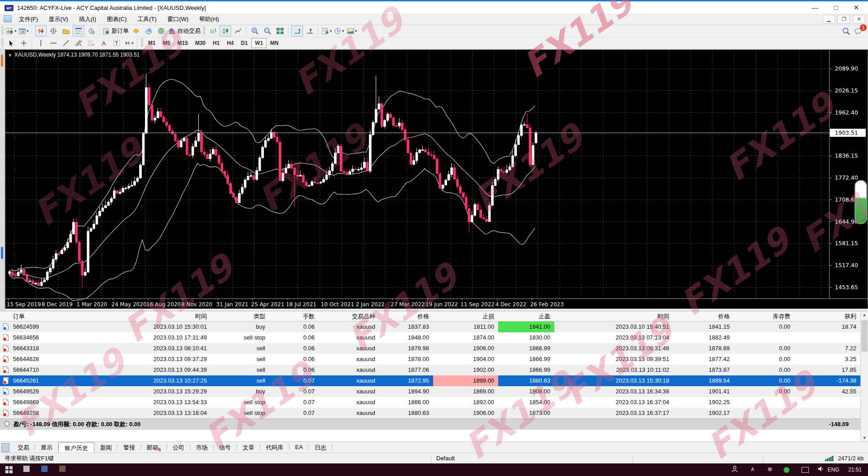 The height and width of the screenshot is (476, 868). What do you see at coordinates (136, 31) in the screenshot?
I see `metaeditor-button` at bounding box center [136, 31].